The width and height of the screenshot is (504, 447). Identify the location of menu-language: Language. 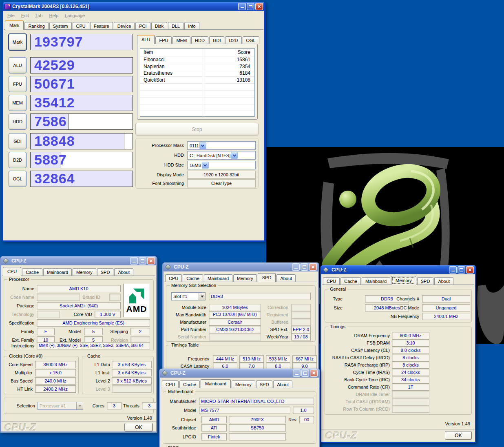
(75, 16).